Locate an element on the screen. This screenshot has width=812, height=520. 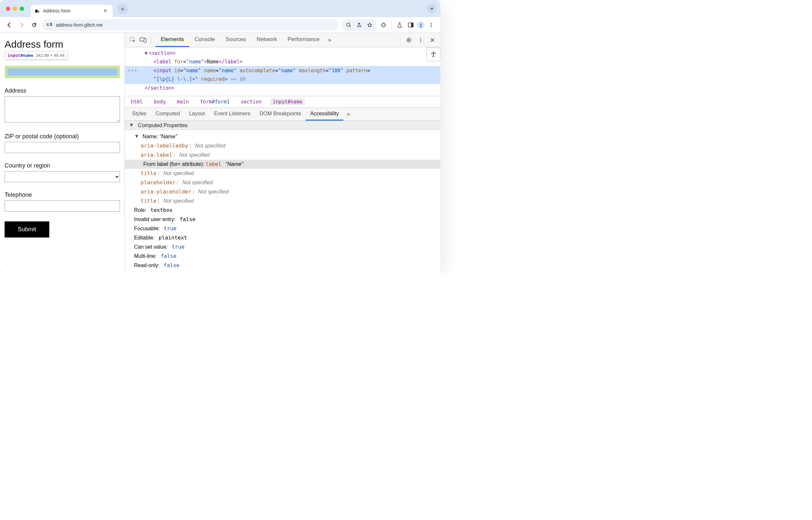
acc-readonly: Read-only: false is located at coordinates (285, 265).